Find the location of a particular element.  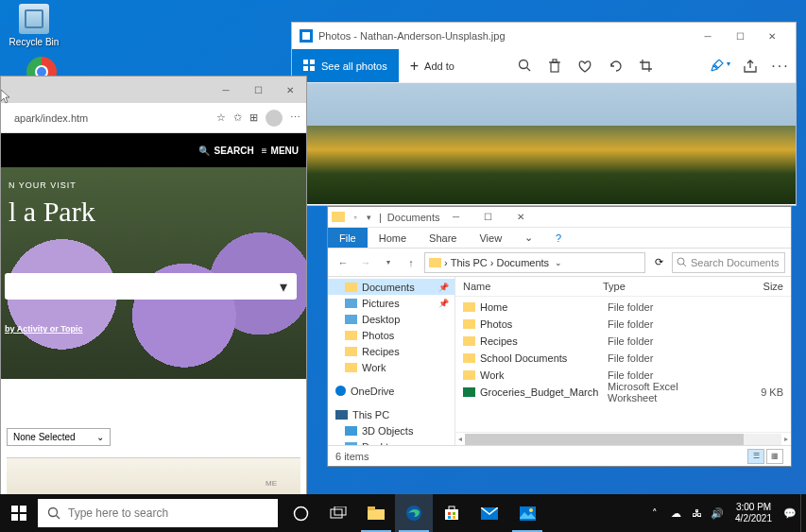

delete-button is located at coordinates (555, 66).